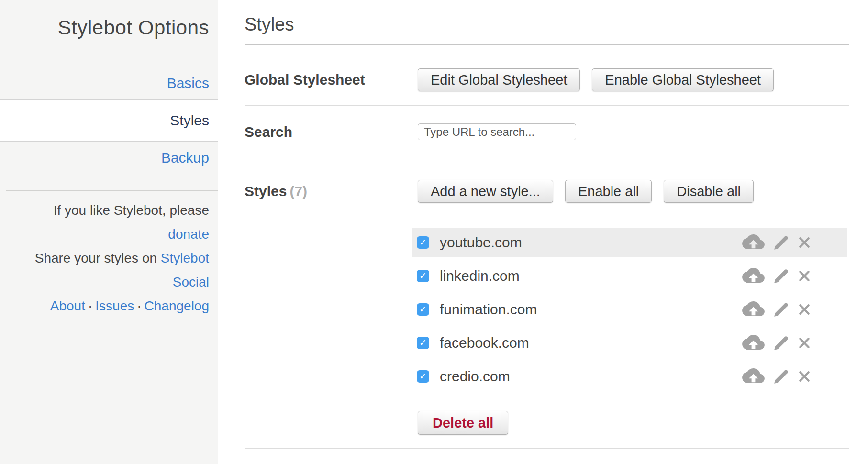 Image resolution: width=868 pixels, height=464 pixels. Describe the element at coordinates (107, 306) in the screenshot. I see `about-links-row: About·Issues·Changelog` at that location.